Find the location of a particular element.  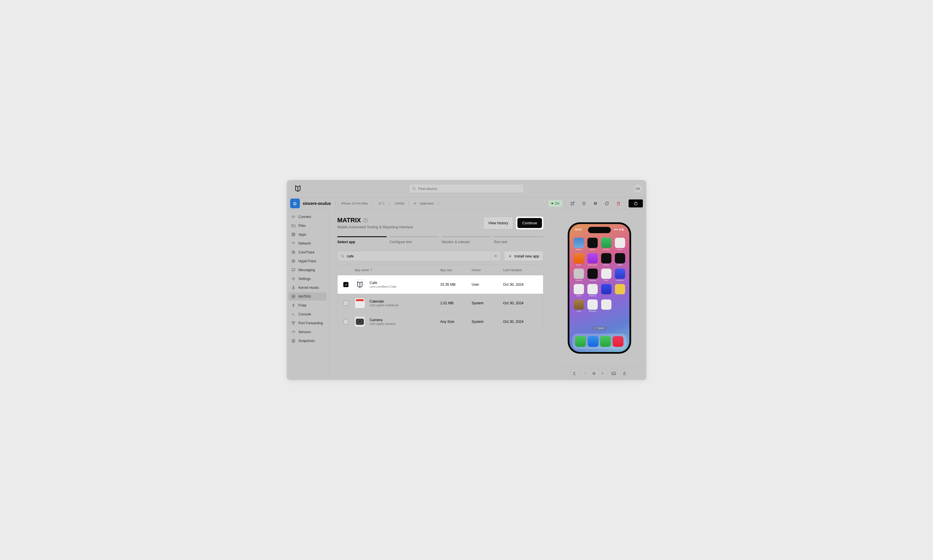

avatar: DA is located at coordinates (638, 189).